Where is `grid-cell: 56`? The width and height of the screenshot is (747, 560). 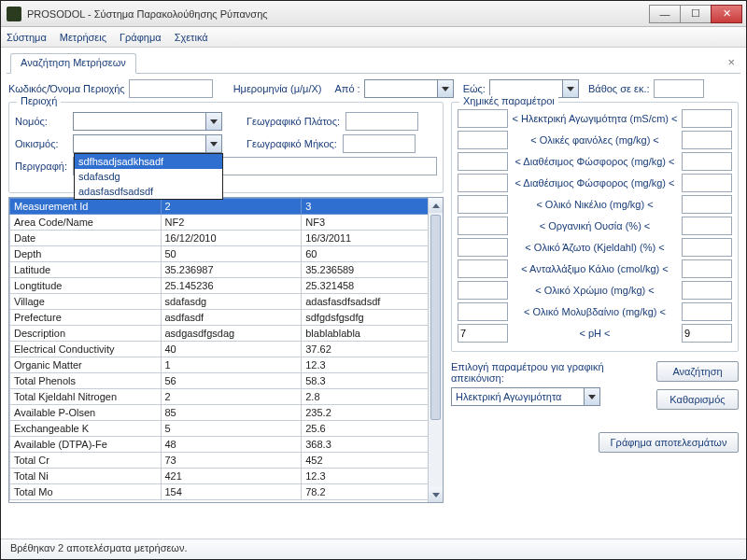
grid-cell: 56 is located at coordinates (232, 381).